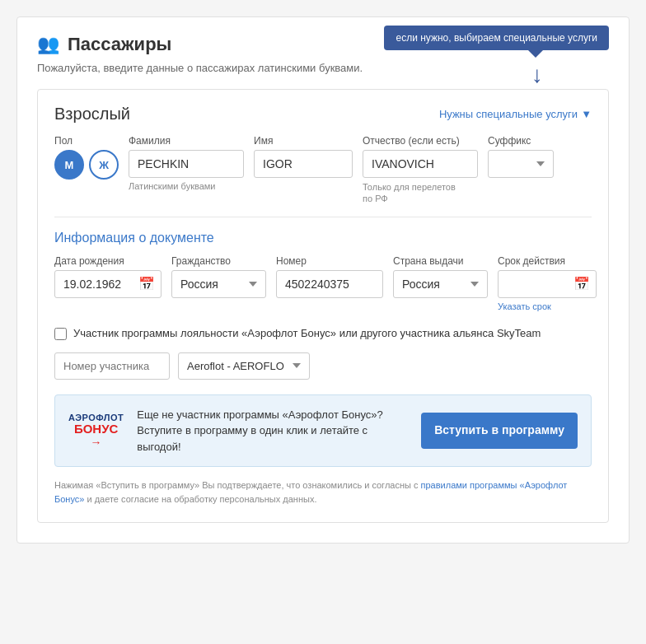  I want to click on citizenship-select: Россия США Германия, so click(219, 284).